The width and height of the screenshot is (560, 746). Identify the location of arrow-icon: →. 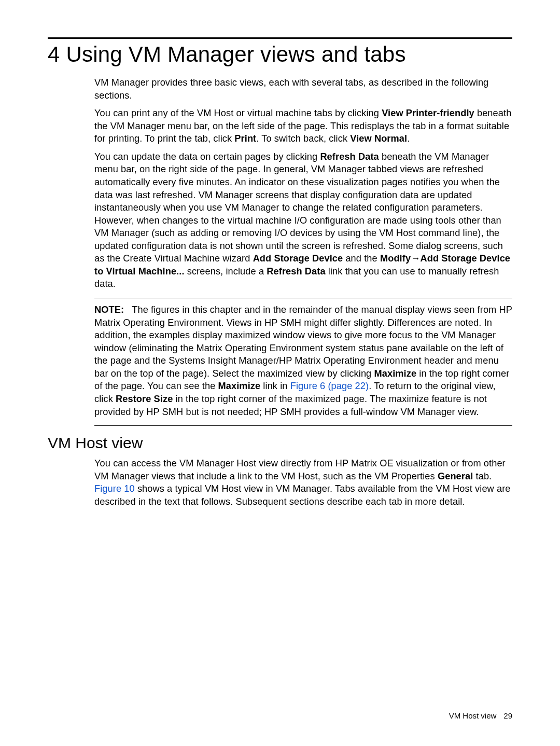
(415, 258).